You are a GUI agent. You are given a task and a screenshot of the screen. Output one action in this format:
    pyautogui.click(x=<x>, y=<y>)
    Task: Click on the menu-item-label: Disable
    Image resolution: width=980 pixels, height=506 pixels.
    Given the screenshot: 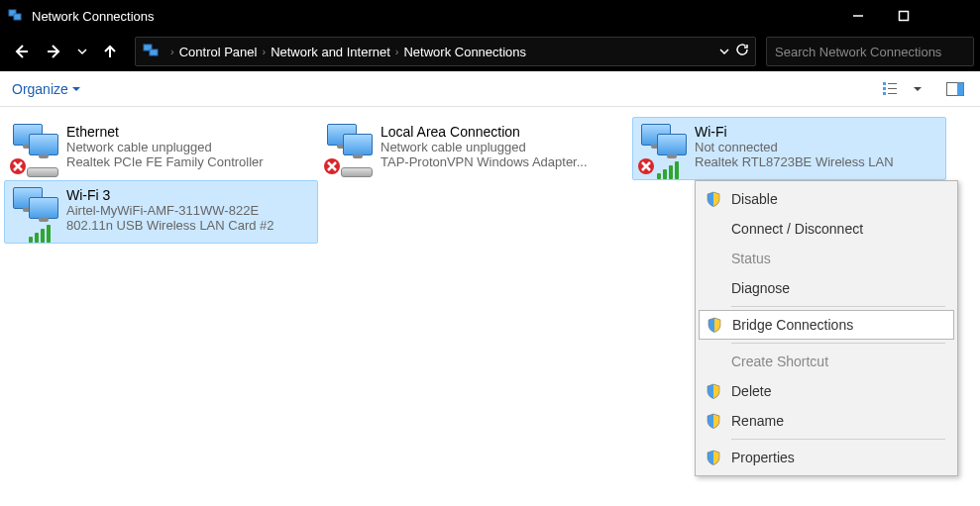 What is the action you would take?
    pyautogui.click(x=755, y=199)
    